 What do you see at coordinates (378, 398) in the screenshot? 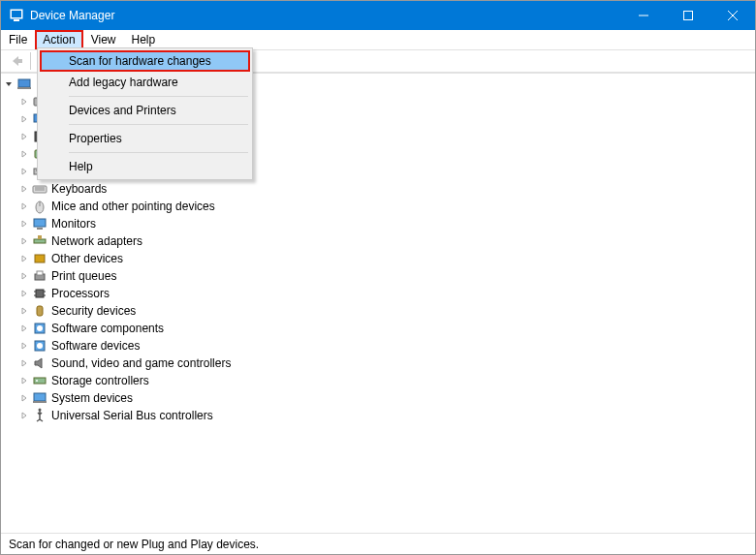
I see `tree-item-system-devices: System devices` at bounding box center [378, 398].